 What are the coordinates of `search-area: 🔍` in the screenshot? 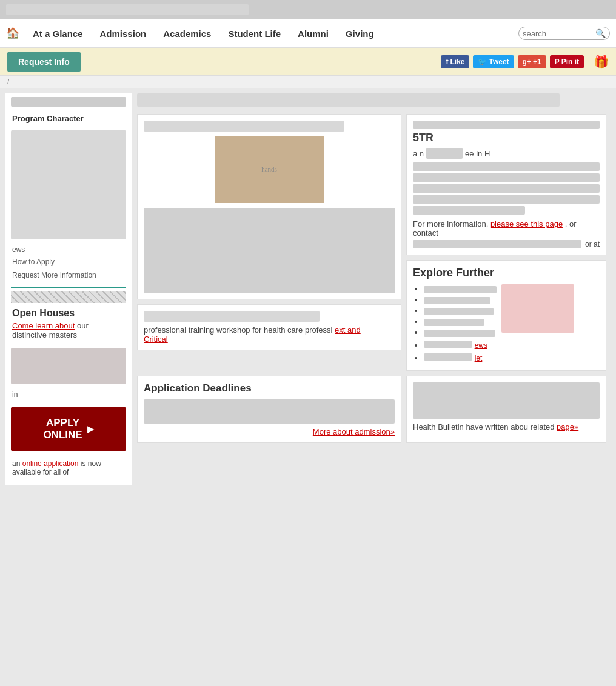 It's located at (564, 33).